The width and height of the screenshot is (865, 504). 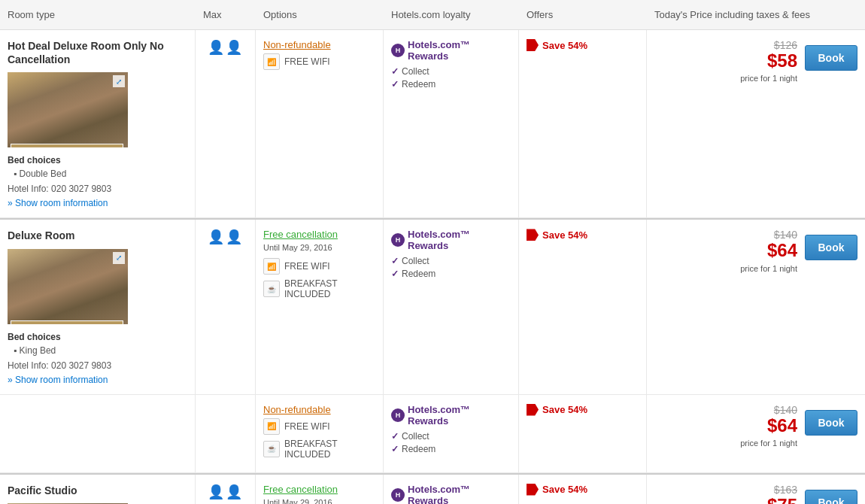 I want to click on refund-type: Non-refundable, so click(x=319, y=45).